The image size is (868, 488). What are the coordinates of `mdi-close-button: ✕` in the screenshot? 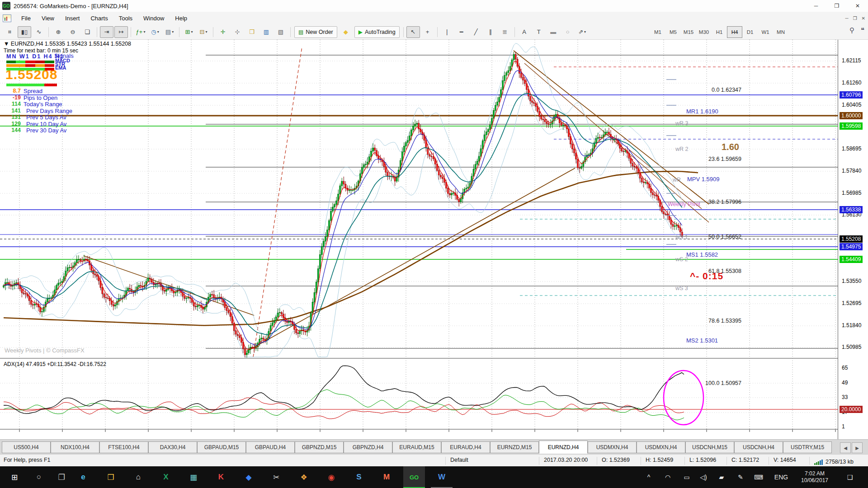 It's located at (863, 18).